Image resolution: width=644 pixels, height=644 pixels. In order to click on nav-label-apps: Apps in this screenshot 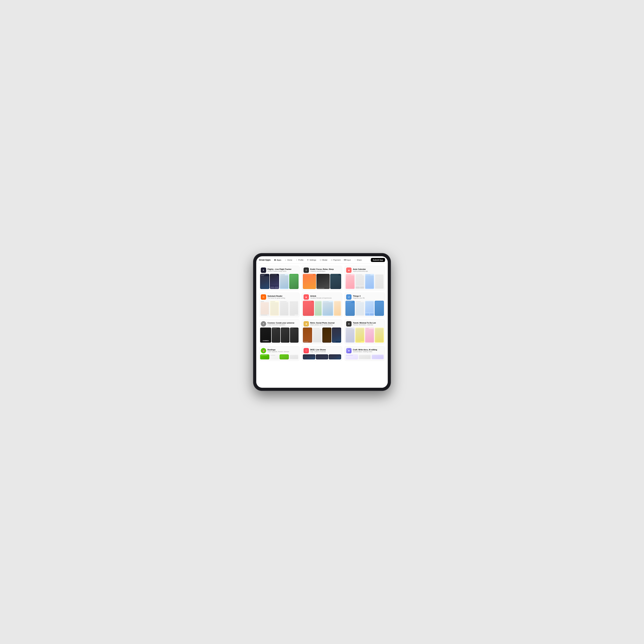, I will do `click(279, 260)`.